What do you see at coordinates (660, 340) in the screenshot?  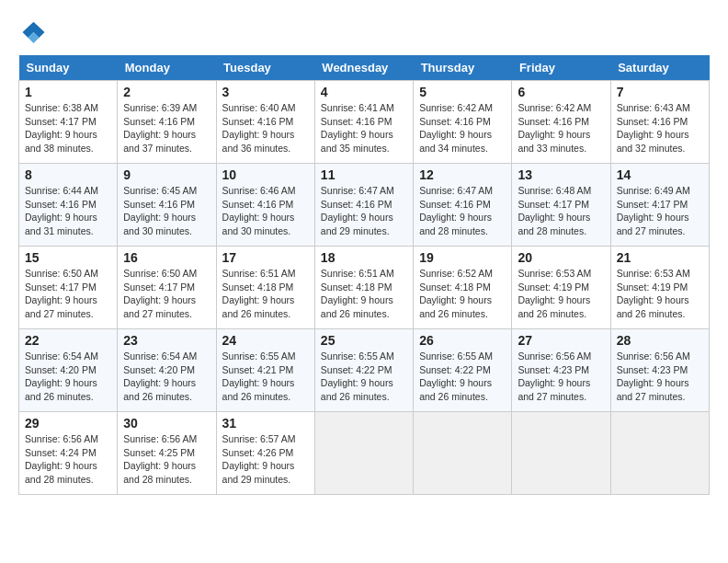 I see `day-number: 28` at bounding box center [660, 340].